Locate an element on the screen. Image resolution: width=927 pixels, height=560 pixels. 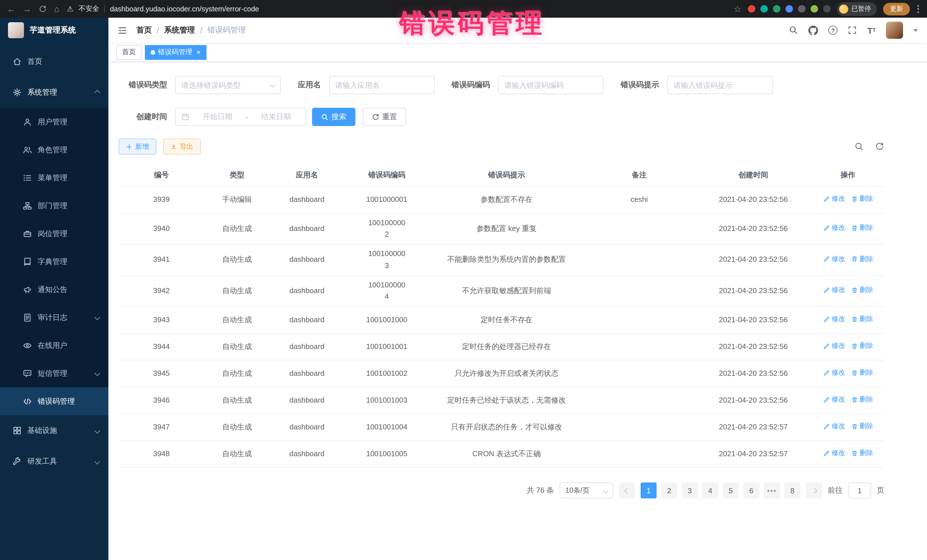
prev-page-button is located at coordinates (627, 491).